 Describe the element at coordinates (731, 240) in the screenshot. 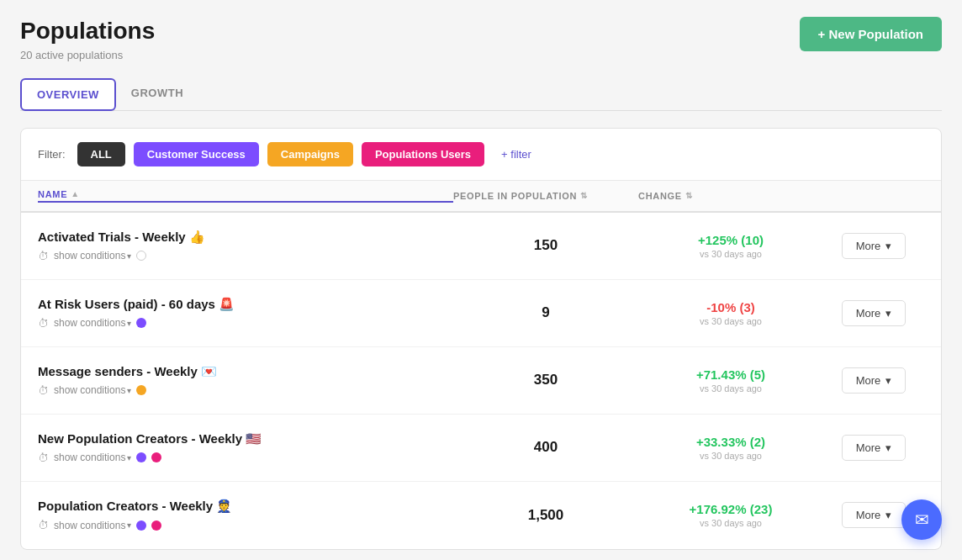

I see `change-value: +125% (10)` at that location.